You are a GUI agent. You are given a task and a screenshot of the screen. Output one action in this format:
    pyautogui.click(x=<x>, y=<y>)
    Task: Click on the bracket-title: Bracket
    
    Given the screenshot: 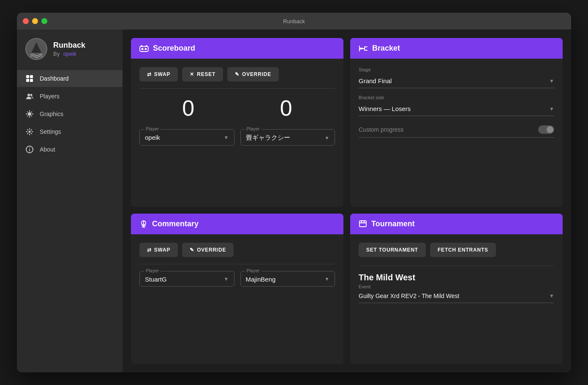 What is the action you would take?
    pyautogui.click(x=386, y=48)
    